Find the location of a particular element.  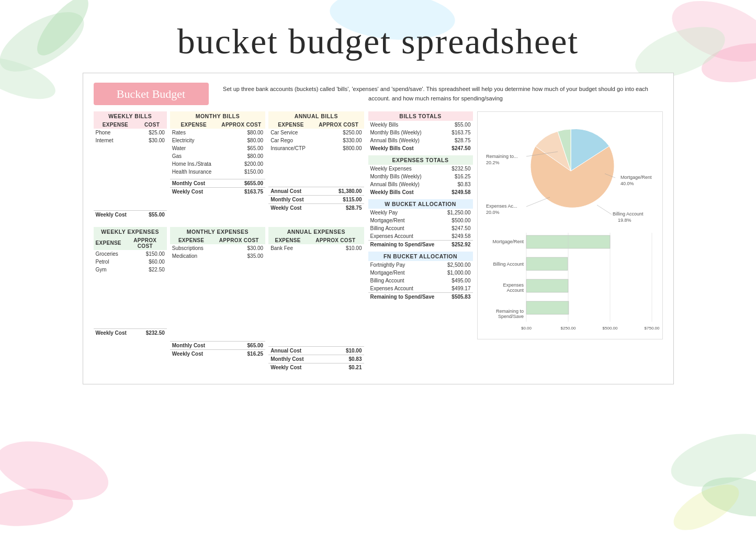

w-bucket-header: W BUCKET ALLOCATION is located at coordinates (421, 204).